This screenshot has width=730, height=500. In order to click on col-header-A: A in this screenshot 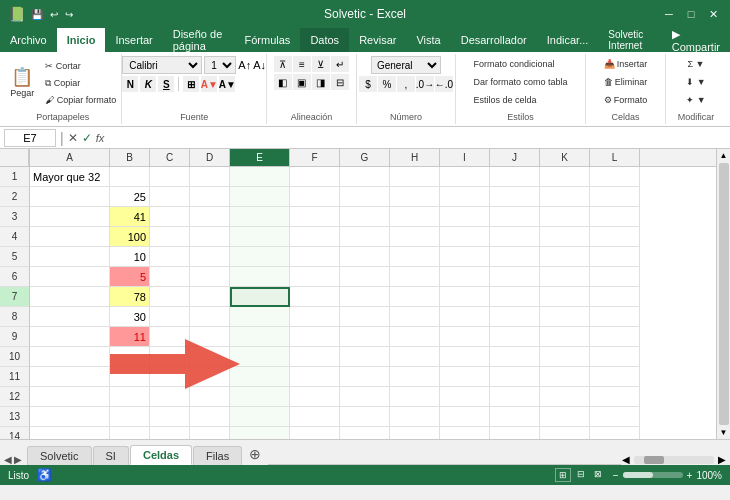, I will do `click(70, 158)`.